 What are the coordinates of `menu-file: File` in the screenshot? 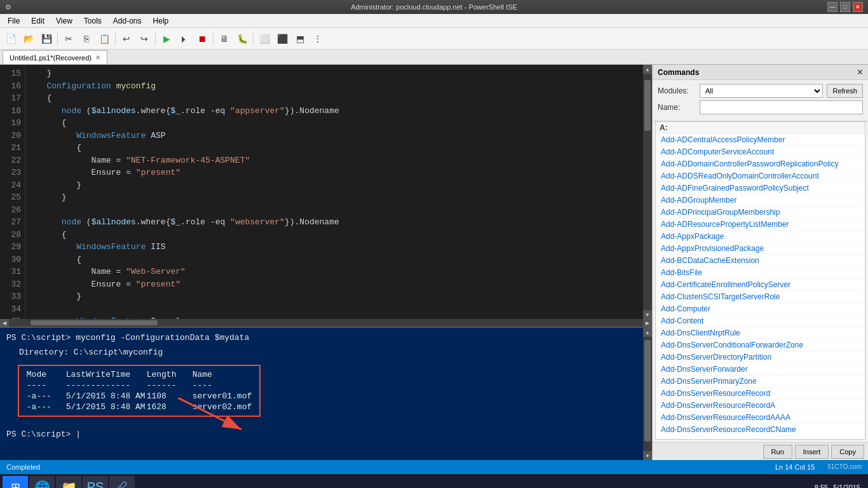 It's located at (14, 21).